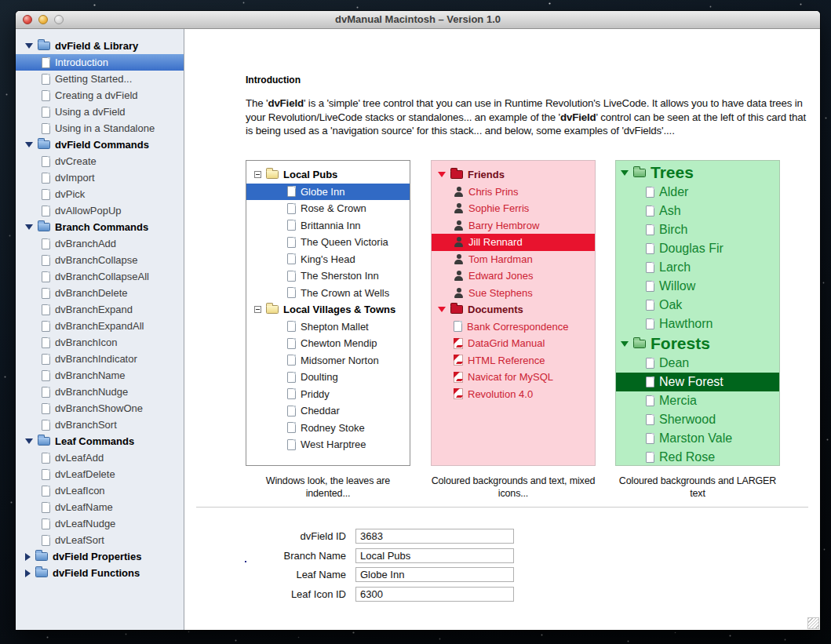 This screenshot has height=644, width=831. I want to click on tree-row-brittannia-inn: Brittannia Inn, so click(328, 226).